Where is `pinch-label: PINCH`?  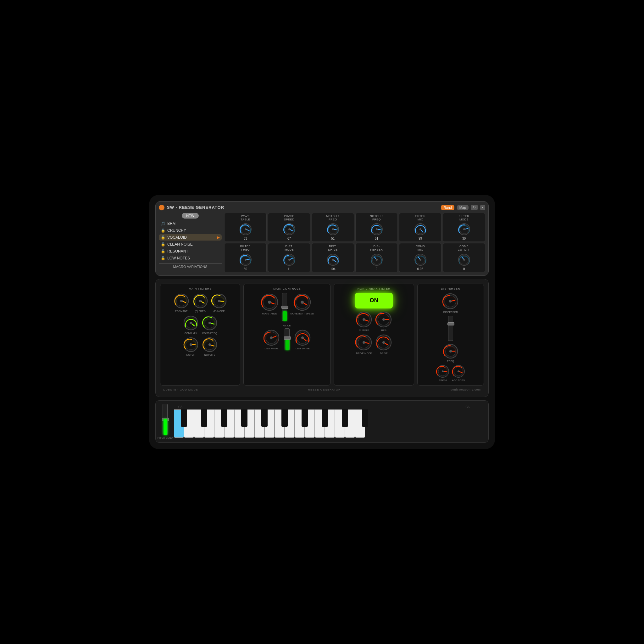 pinch-label: PINCH is located at coordinates (443, 381).